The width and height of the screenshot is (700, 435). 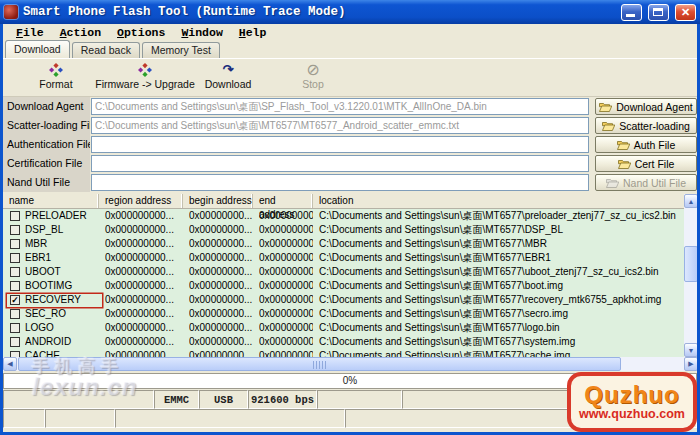 I want to click on tab-download: Download, so click(x=38, y=49).